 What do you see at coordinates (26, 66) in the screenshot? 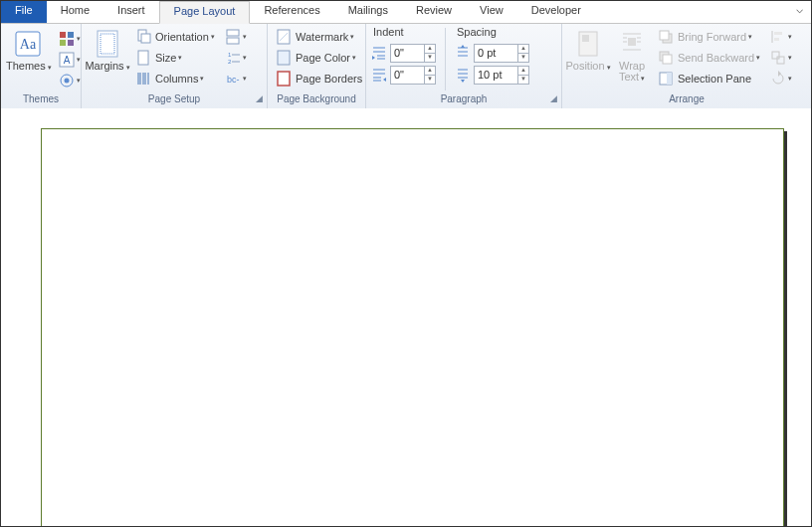
I see `themes-label: Themes` at bounding box center [26, 66].